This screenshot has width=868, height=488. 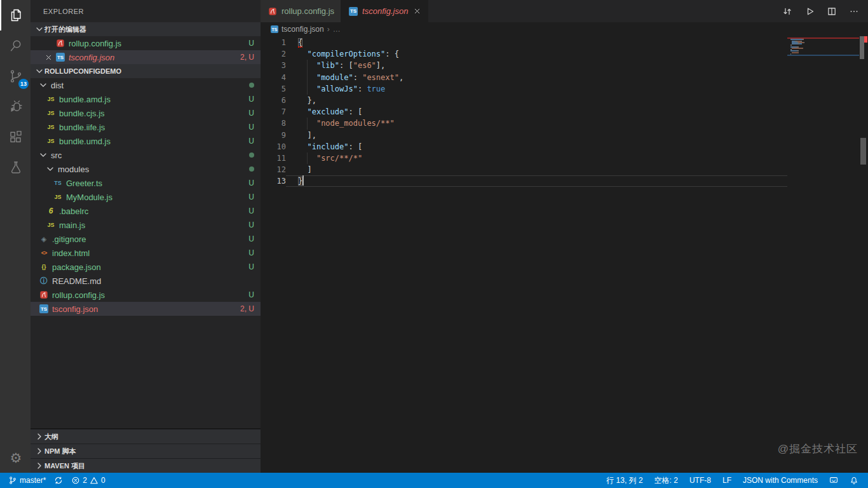 What do you see at coordinates (854, 480) in the screenshot?
I see `notifications` at bounding box center [854, 480].